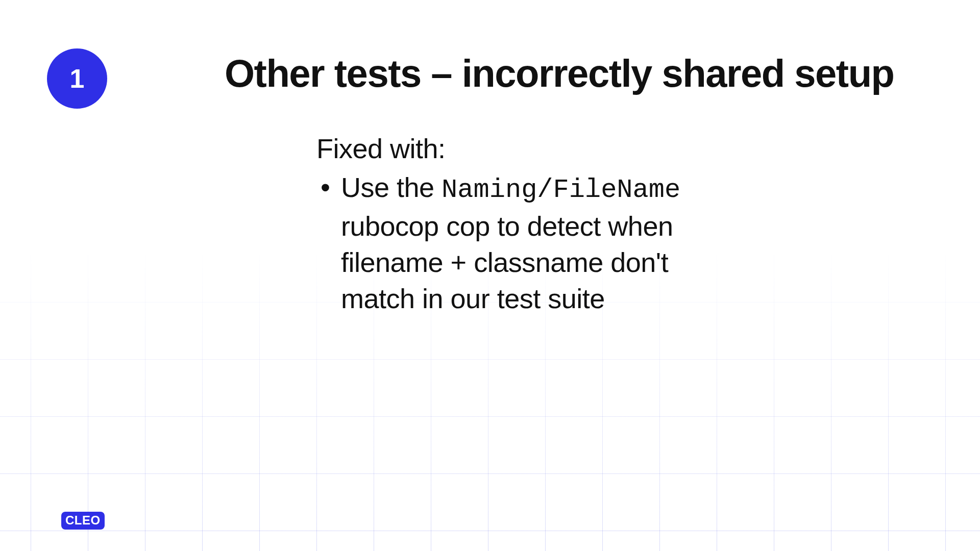 Image resolution: width=980 pixels, height=551 pixels. I want to click on bullet-text-rest: rubocop cop to detect when filename + cl…, so click(507, 262).